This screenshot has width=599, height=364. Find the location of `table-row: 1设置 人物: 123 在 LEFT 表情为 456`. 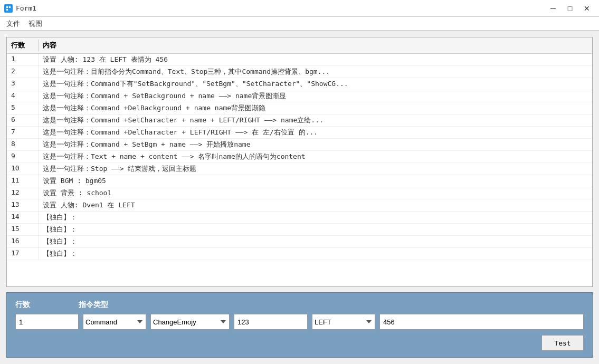

table-row: 1设置 人物: 123 在 LEFT 表情为 456 is located at coordinates (300, 60).